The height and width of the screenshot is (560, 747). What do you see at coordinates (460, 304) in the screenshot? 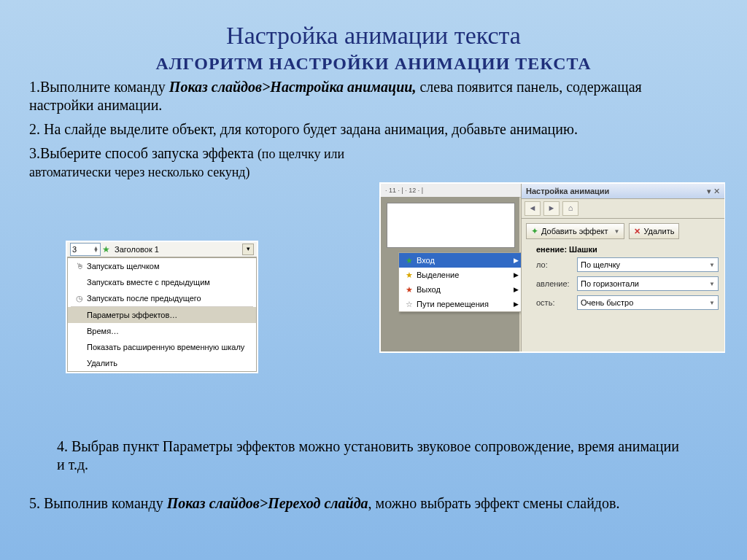
I see `submenu-item-motion-paths: ☆Пути перемещения▶` at bounding box center [460, 304].